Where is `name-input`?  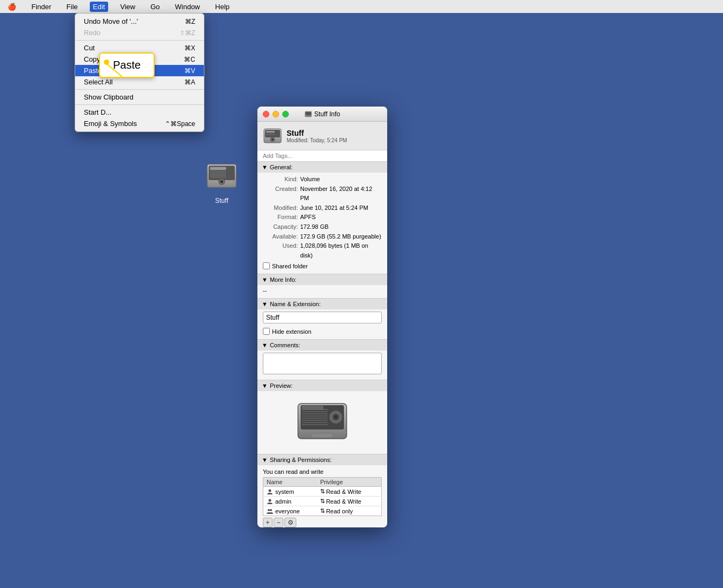 name-input is located at coordinates (322, 318).